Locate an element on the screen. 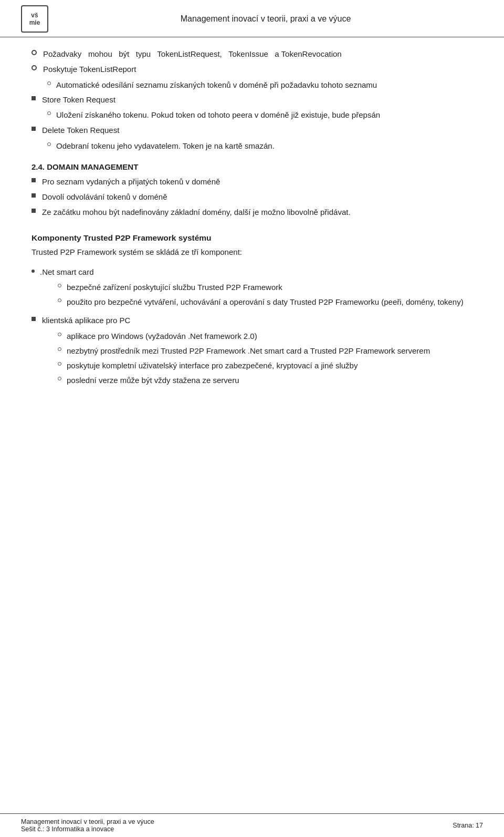  item-text: aplikace pro Windows (vyžadován .Net fra… is located at coordinates (270, 336).